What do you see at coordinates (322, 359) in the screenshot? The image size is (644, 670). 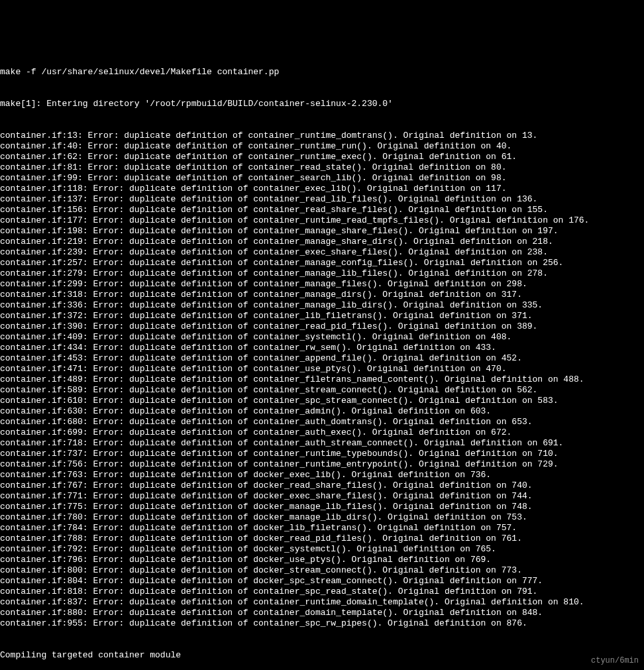 I see `error-line: container.if:453: Error: duplicate defin…` at bounding box center [322, 359].